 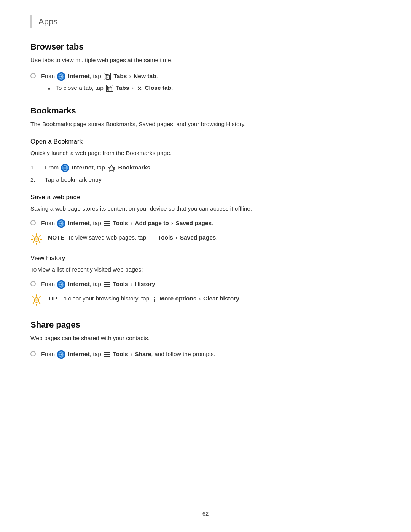 What do you see at coordinates (206, 325) in the screenshot?
I see `share-pages-title: Share pages` at bounding box center [206, 325].